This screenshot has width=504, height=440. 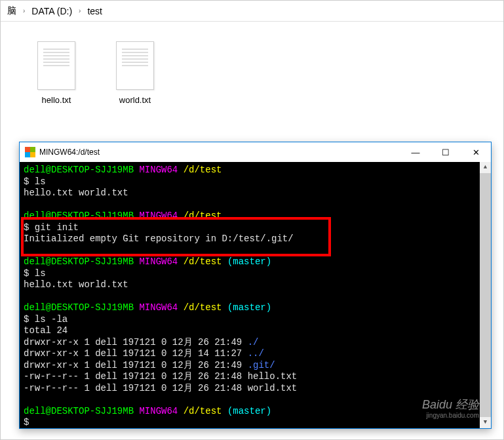 I want to click on maximize-button: ☐, so click(x=446, y=152).